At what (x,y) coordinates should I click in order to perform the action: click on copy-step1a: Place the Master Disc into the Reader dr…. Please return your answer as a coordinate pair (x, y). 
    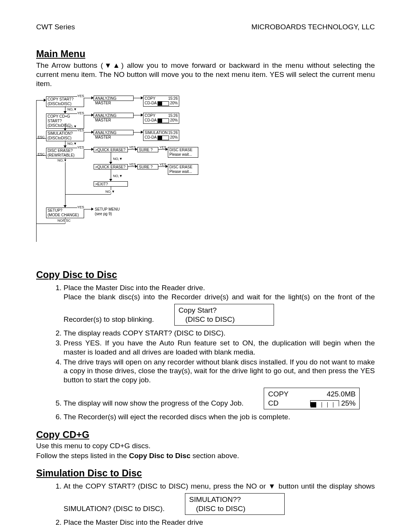
    Looking at the image, I should click on (134, 288).